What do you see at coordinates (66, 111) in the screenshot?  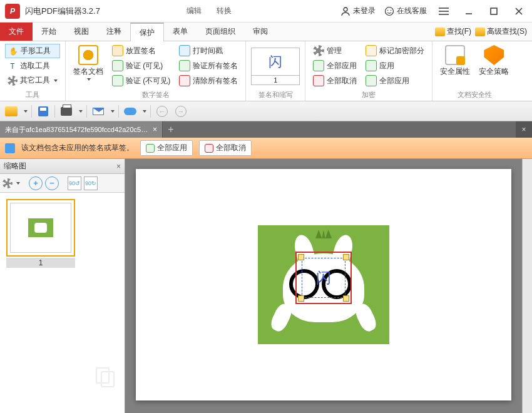 I see `printer-icon` at bounding box center [66, 111].